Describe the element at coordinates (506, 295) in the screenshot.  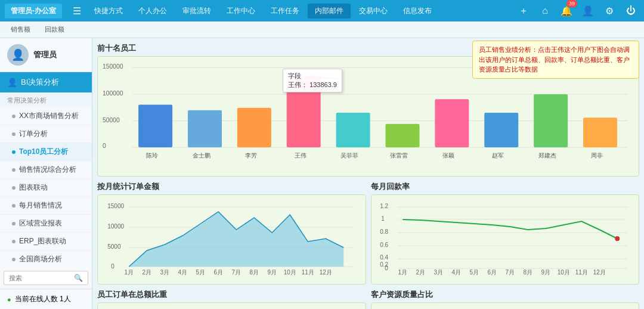
I see `customer-quality-title: 客户资源质量占比` at that location.